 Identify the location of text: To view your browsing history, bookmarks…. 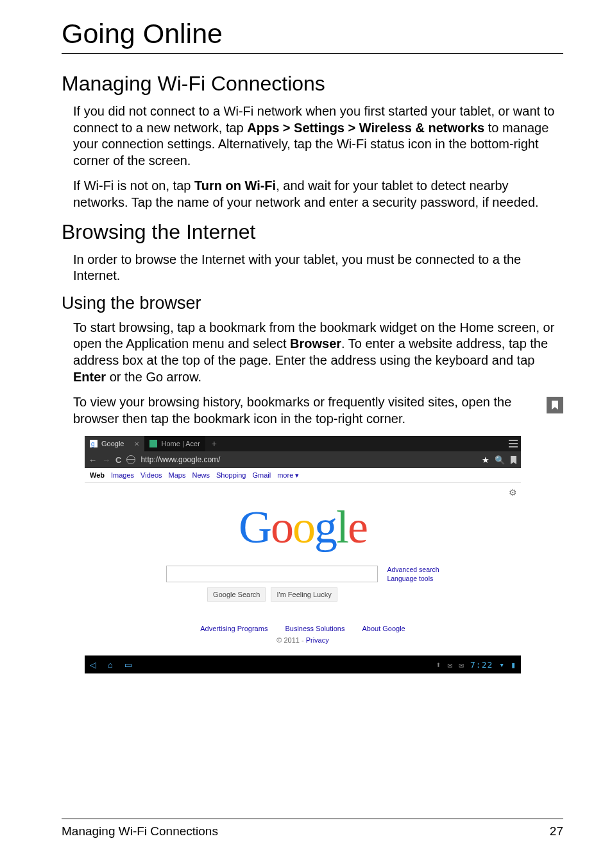
(293, 410).